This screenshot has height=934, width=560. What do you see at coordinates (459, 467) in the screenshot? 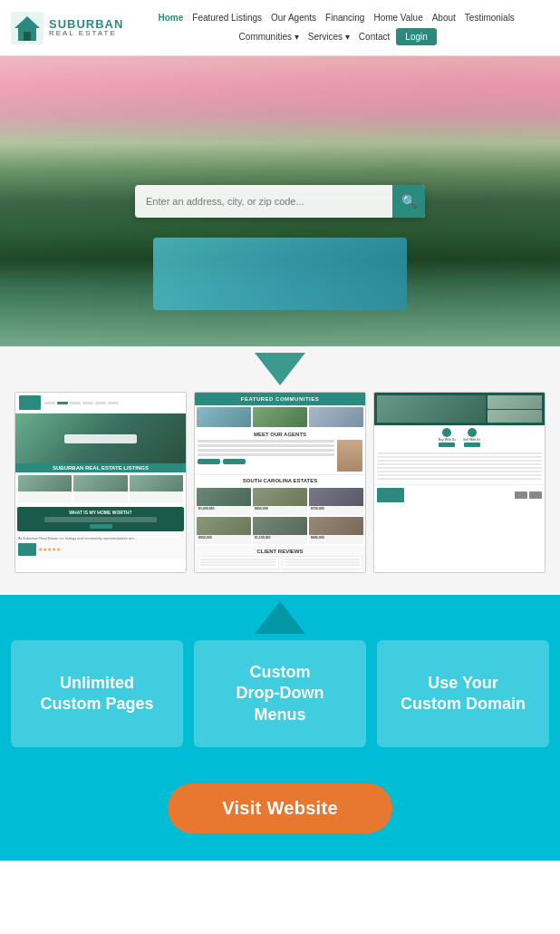
I see `ss3-detail-rows` at bounding box center [459, 467].